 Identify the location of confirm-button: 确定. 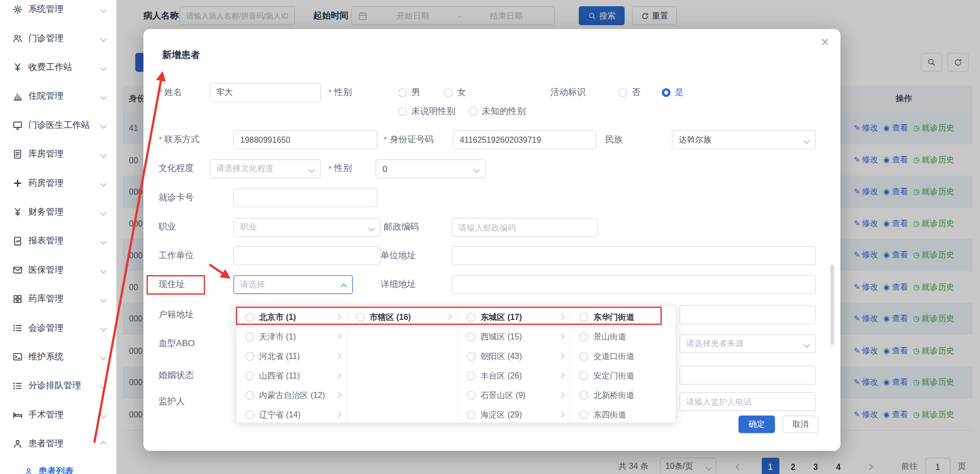
(756, 424).